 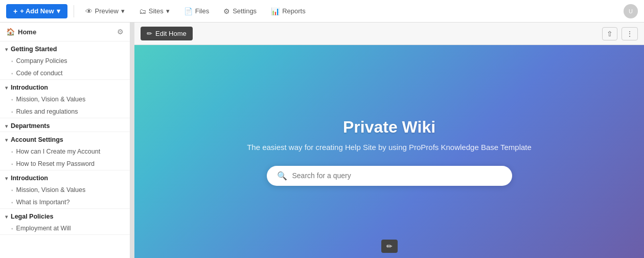 I want to click on reports-icon: 📊, so click(x=275, y=11).